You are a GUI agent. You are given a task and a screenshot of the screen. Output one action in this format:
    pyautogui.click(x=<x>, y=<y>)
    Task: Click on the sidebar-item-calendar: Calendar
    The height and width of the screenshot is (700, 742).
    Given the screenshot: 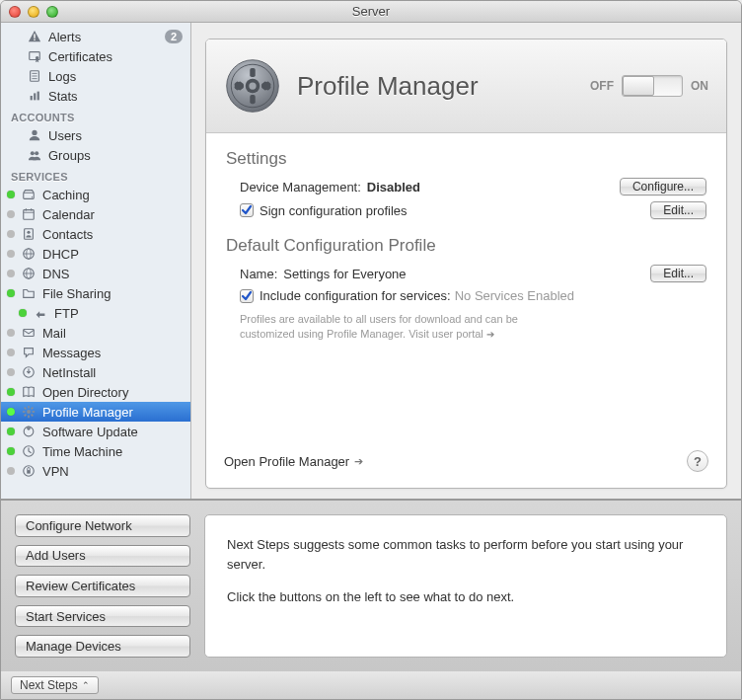 What is the action you would take?
    pyautogui.click(x=96, y=214)
    